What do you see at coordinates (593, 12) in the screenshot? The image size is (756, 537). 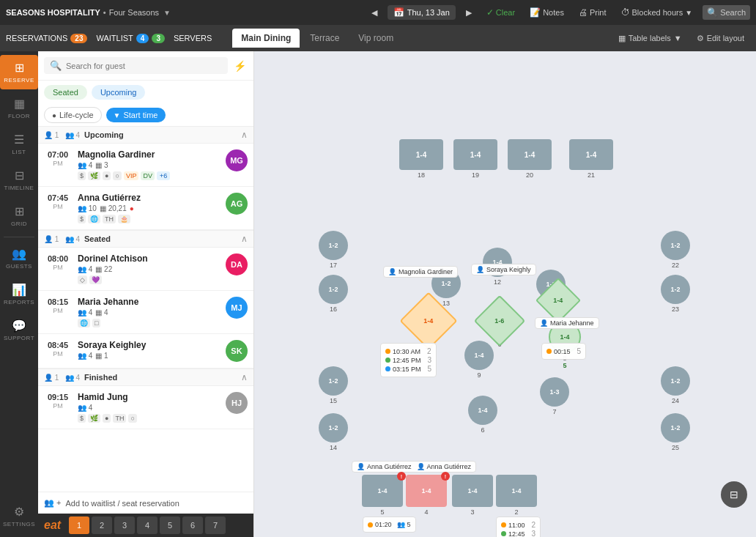 I see `print-btn: 🖨 Print` at bounding box center [593, 12].